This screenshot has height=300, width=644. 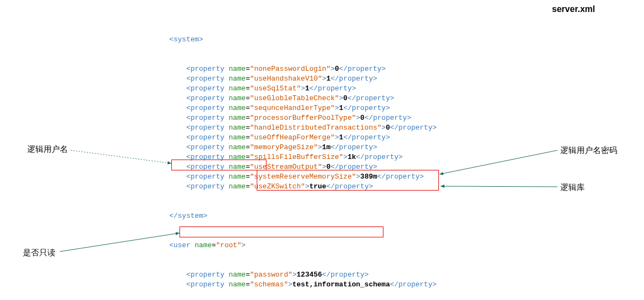 What do you see at coordinates (219, 165) in the screenshot?
I see `redbox-user-root` at bounding box center [219, 165].